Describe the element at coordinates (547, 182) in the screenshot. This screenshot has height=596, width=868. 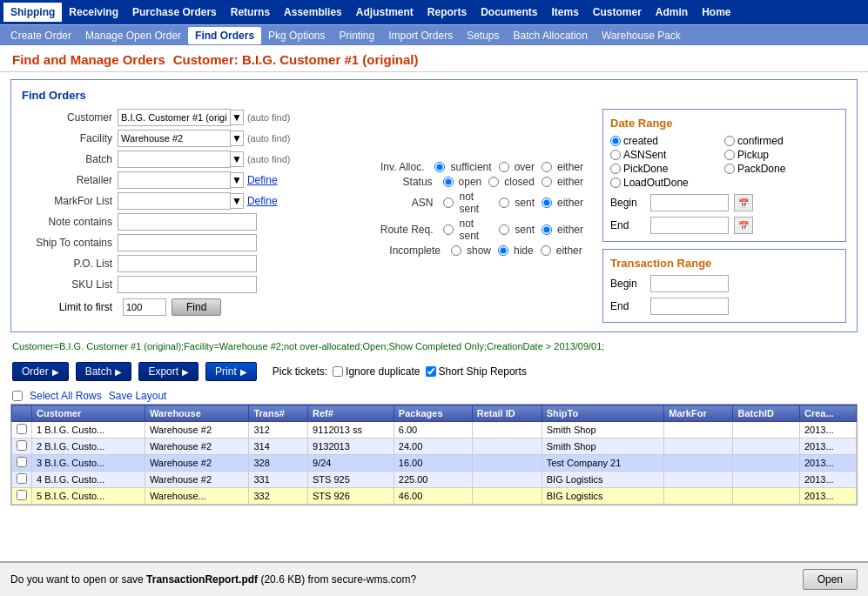
I see `status-either` at that location.